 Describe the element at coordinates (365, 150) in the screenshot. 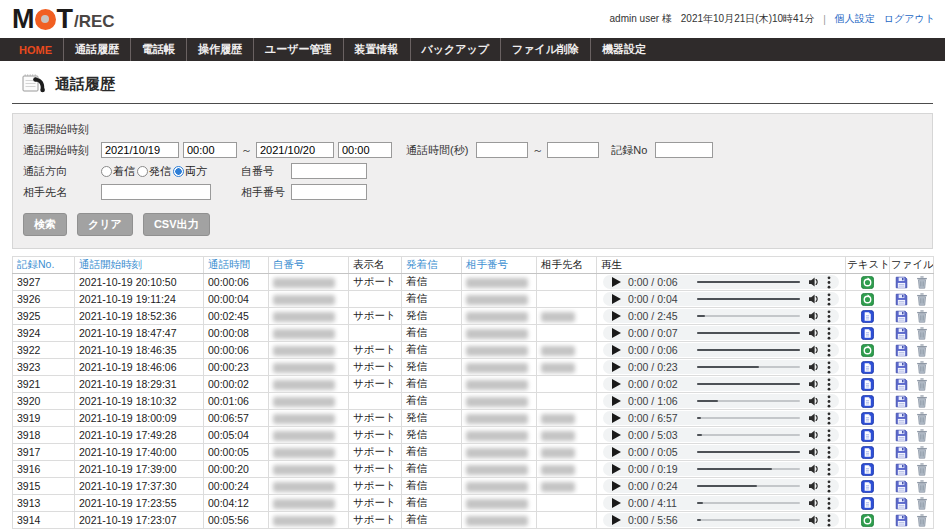

I see `time-to-input` at that location.